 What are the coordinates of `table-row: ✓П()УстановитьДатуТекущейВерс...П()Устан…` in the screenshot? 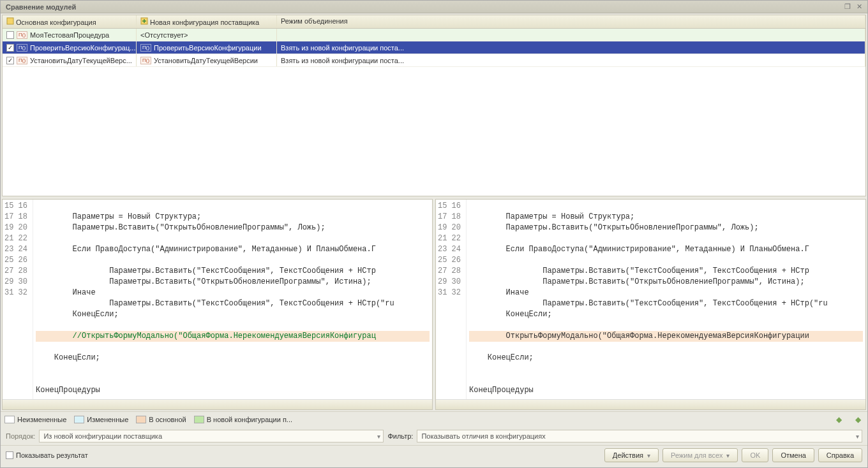 It's located at (434, 61).